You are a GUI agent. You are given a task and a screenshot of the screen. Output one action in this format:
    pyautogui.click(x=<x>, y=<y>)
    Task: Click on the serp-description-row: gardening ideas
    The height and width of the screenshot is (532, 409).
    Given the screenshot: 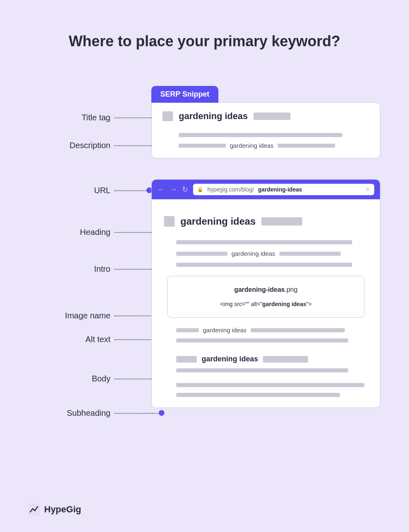 What is the action you would take?
    pyautogui.click(x=274, y=146)
    